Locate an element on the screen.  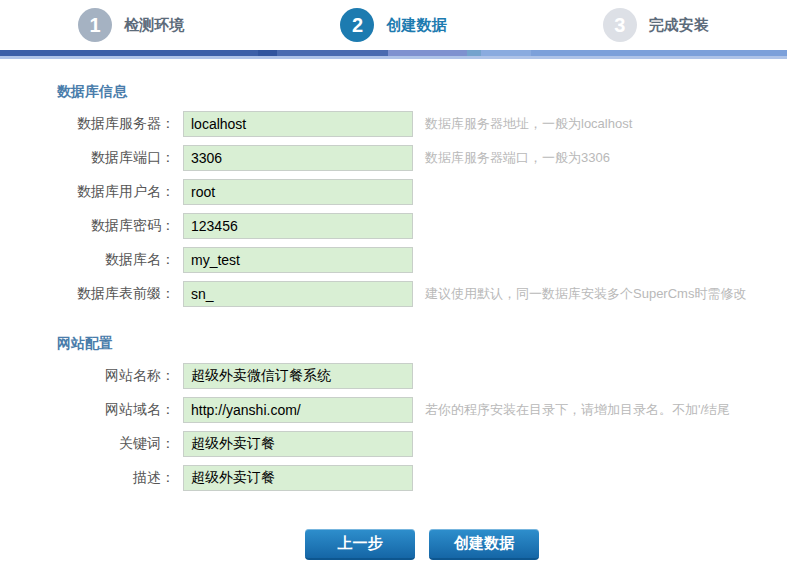
db-password-label: 数据库密码： is located at coordinates (116, 226).